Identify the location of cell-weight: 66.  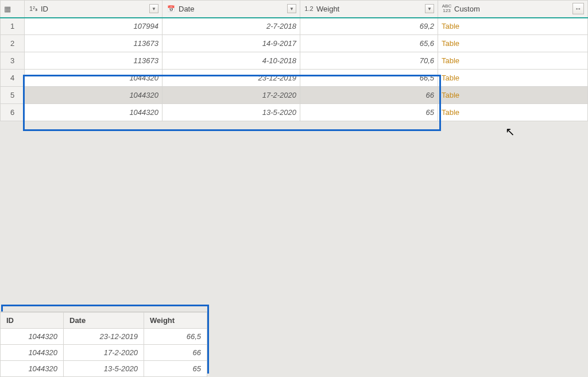
(369, 95).